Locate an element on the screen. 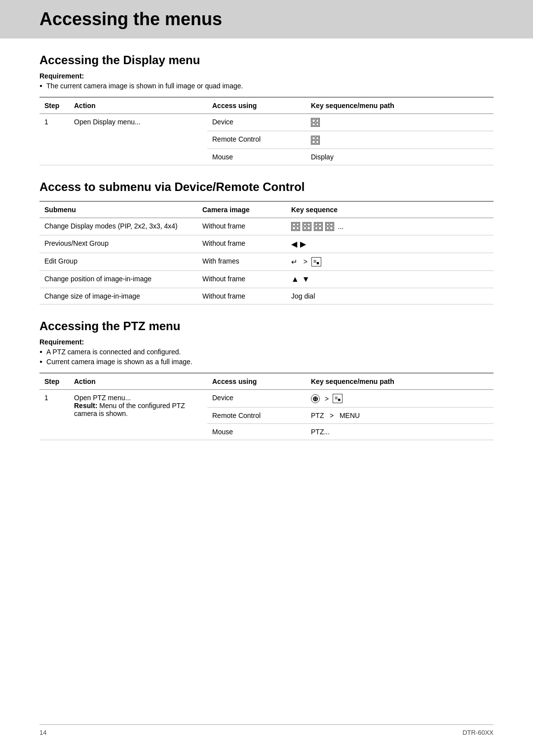 This screenshot has height=756, width=533. camera-without-frame: Without frame is located at coordinates (242, 226).